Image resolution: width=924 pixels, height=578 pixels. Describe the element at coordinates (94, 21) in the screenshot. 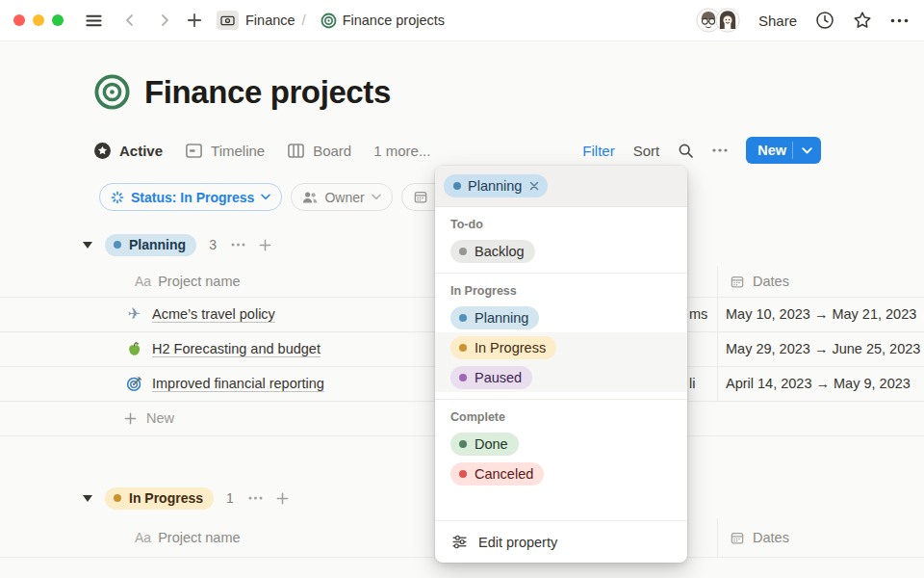

I see `sidebar-menu-icon` at that location.